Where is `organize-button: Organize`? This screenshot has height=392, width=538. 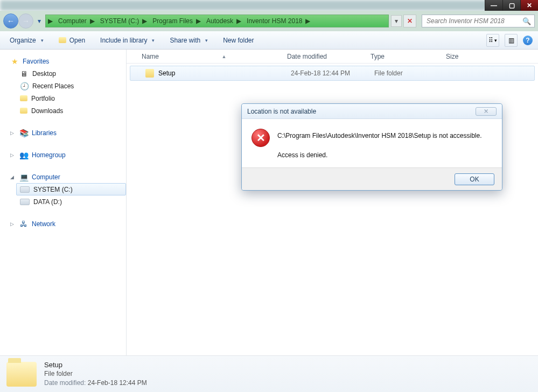 organize-button: Organize is located at coordinates (27, 40).